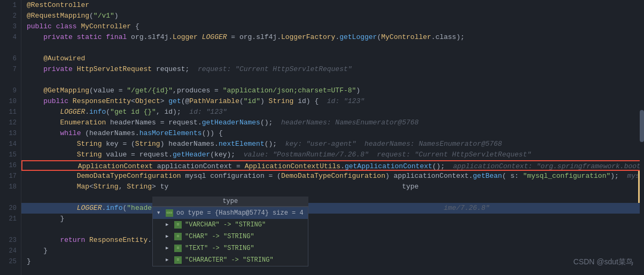  Describe the element at coordinates (394, 144) in the screenshot. I see `comment-key: key: "user-agent" headerNames: NamesEnum…` at that location.